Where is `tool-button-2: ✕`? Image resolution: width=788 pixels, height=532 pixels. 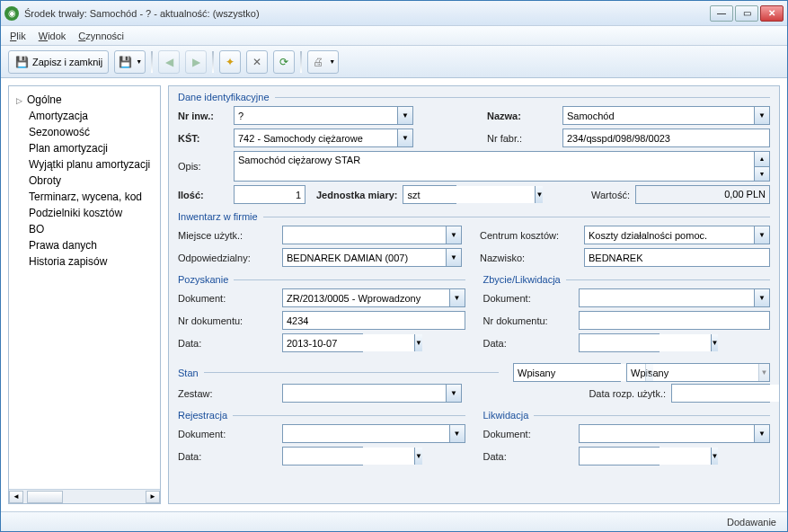
tool-button-2: ✕ is located at coordinates (257, 62).